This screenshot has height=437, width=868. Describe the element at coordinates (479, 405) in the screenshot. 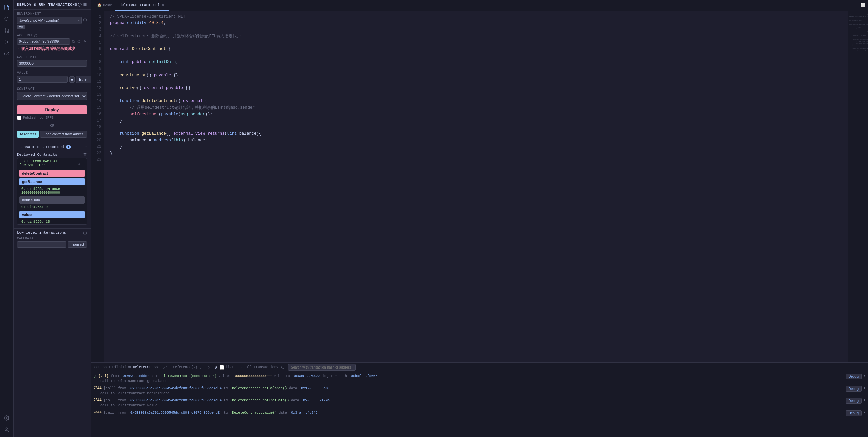

I see `tx3-sub: call to DeleteContract.value` at that location.